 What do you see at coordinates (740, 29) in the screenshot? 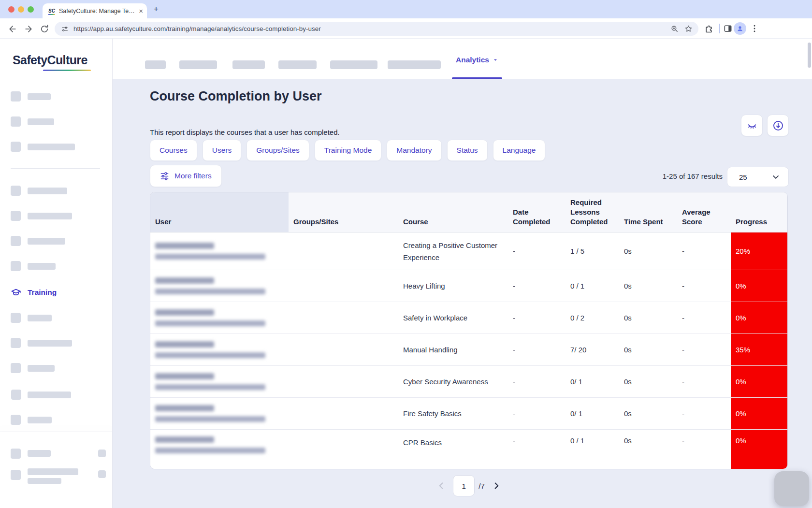
I see `profile-avatar-icon` at bounding box center [740, 29].